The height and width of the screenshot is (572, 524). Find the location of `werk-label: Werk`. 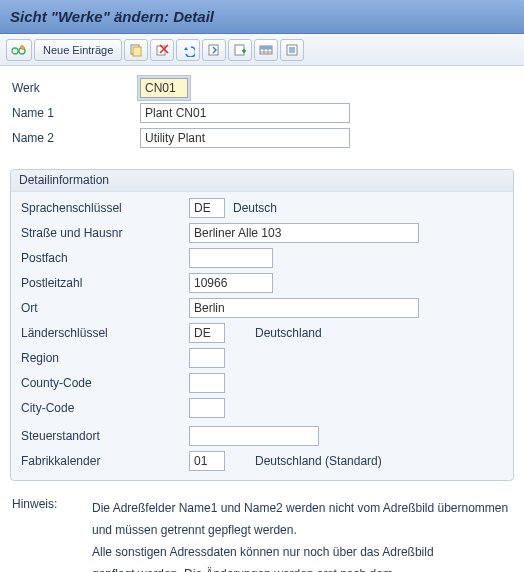

werk-label: Werk is located at coordinates (75, 88).